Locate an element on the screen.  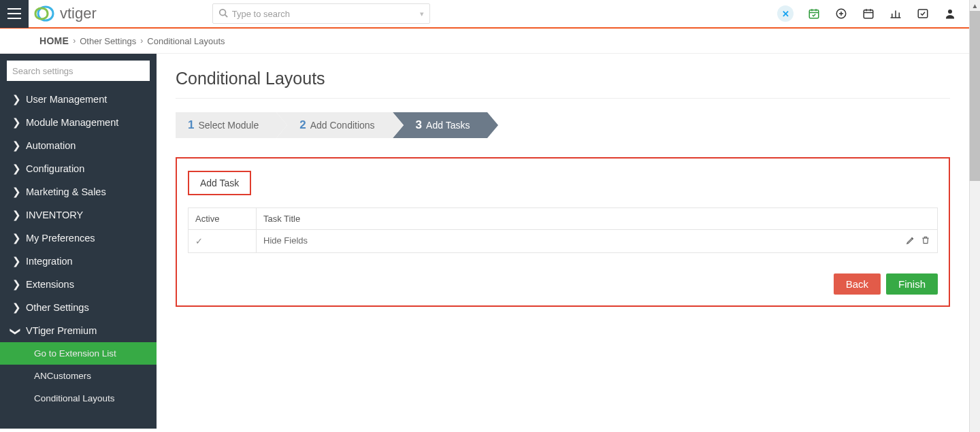
search-icon is located at coordinates (223, 14).